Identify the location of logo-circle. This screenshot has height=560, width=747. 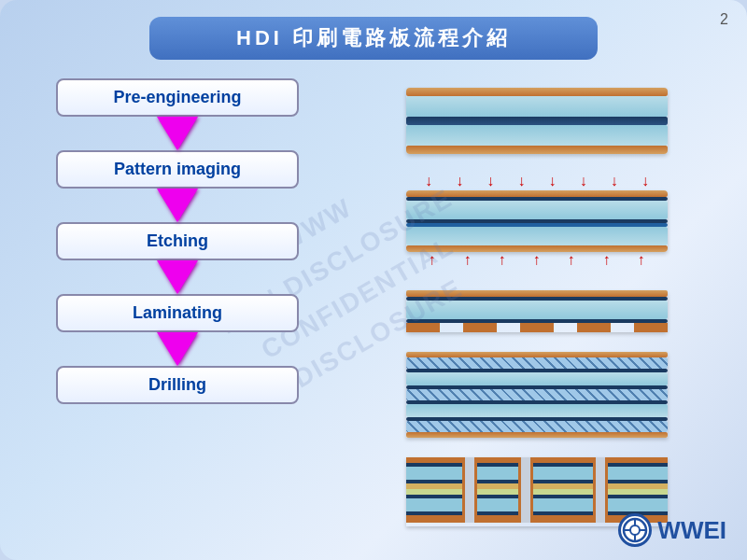
(635, 530).